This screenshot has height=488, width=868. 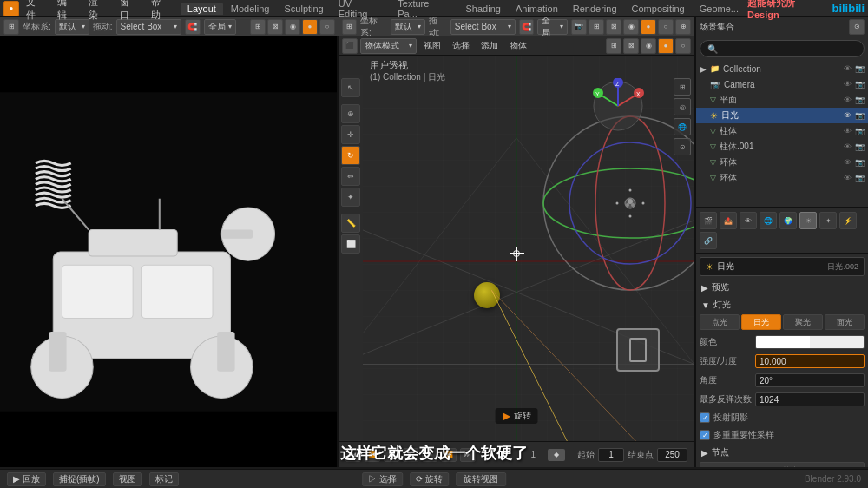 I want to click on render-icon-5: 📷, so click(x=859, y=147).